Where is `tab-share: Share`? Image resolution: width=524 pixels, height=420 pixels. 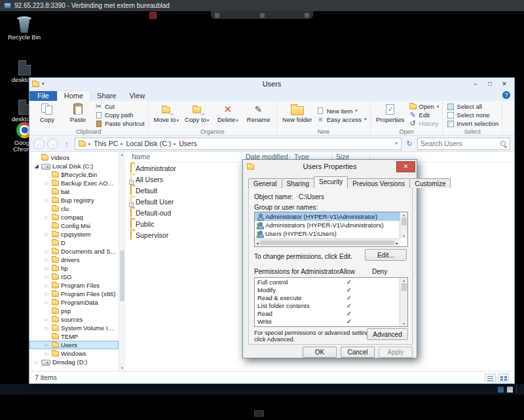 tab-share: Share is located at coordinates (106, 96).